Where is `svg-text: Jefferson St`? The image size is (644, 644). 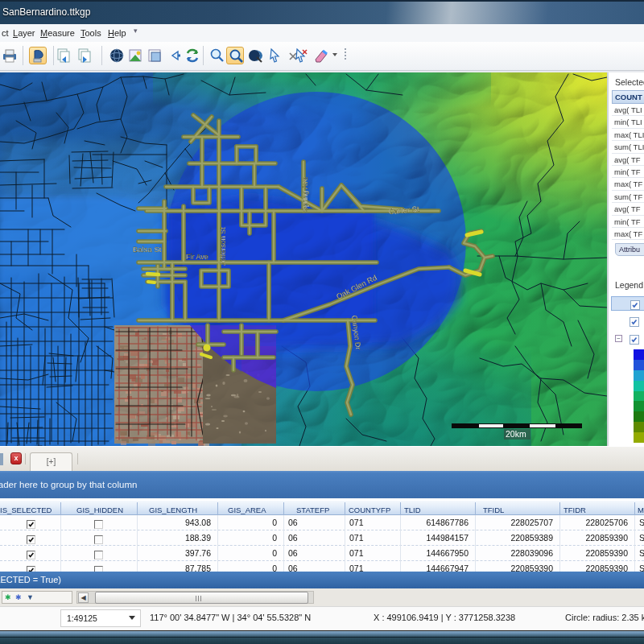
svg-text: Jefferson St is located at coordinates (223, 246).